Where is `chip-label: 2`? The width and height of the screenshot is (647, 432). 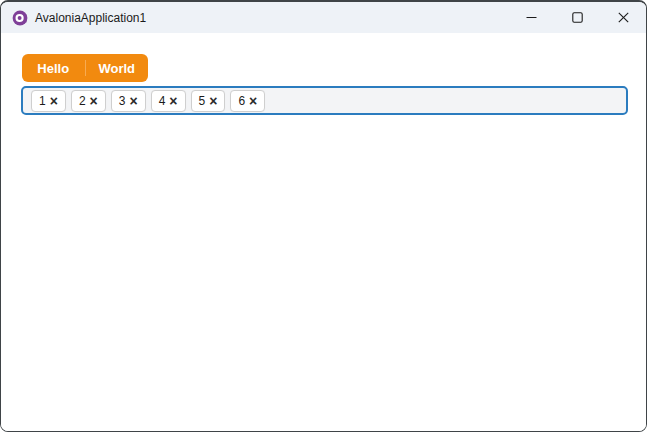
chip-label: 2 is located at coordinates (82, 101).